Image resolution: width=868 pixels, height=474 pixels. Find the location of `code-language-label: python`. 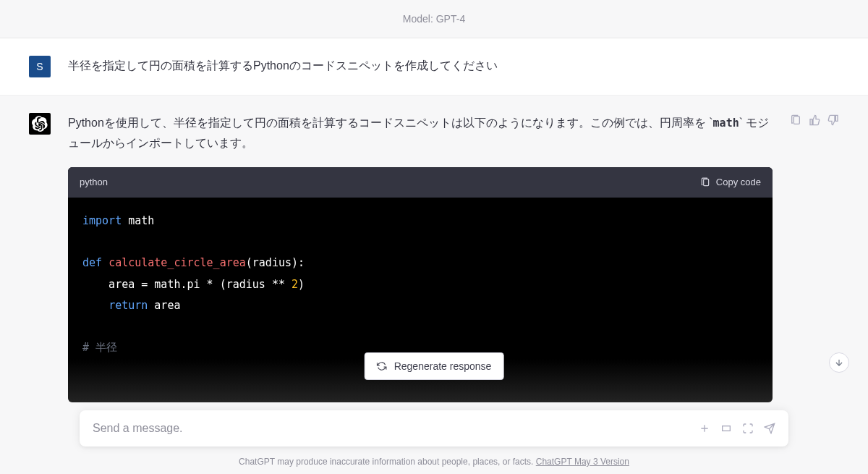

code-language-label: python is located at coordinates (94, 182).